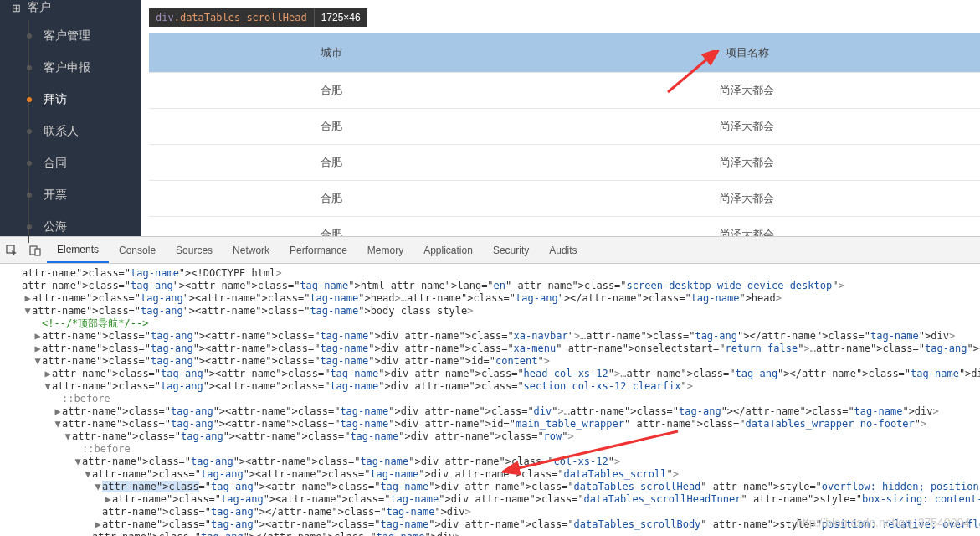 The image size is (980, 536). I want to click on sidebar-item-invoice: 开票, so click(70, 195).